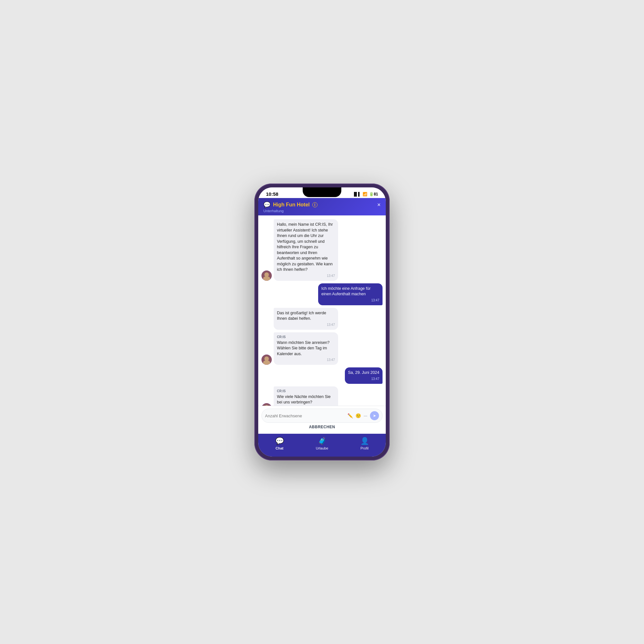 The image size is (644, 644). I want to click on chat-nav-icon: 💬, so click(280, 441).